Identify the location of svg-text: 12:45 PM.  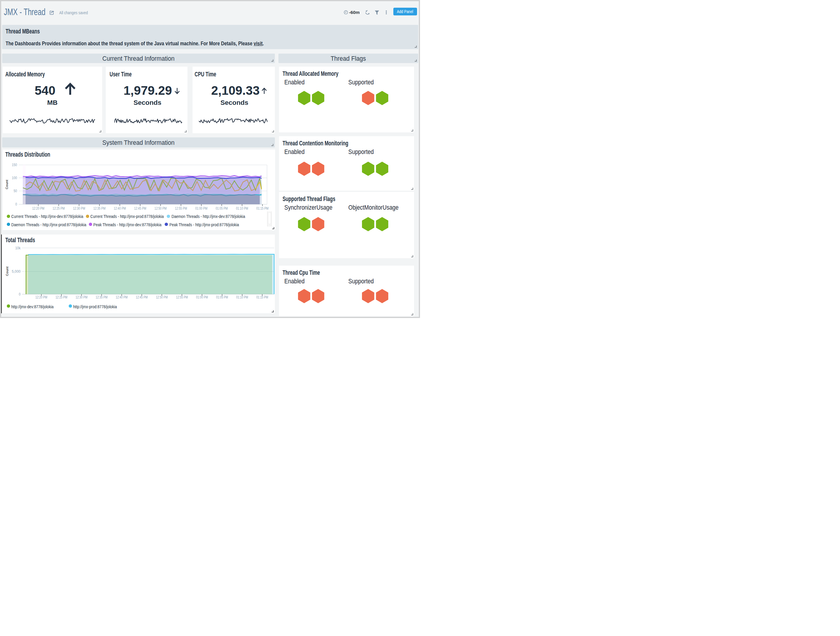
(142, 297).